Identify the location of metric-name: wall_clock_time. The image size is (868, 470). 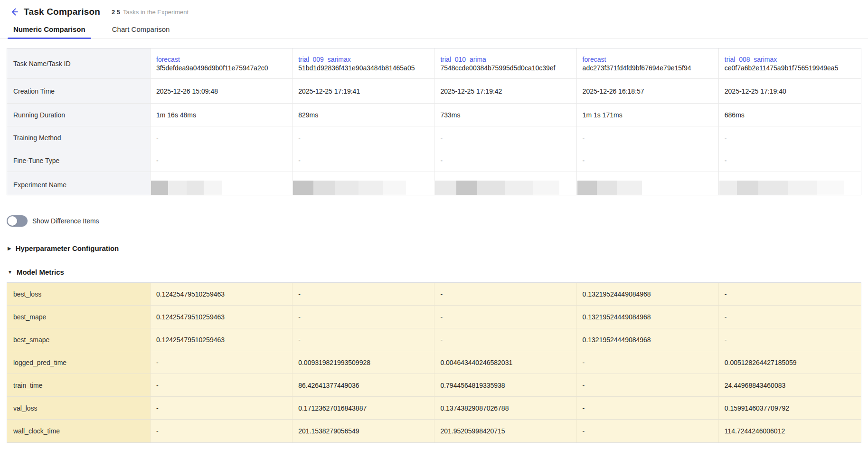
(79, 431).